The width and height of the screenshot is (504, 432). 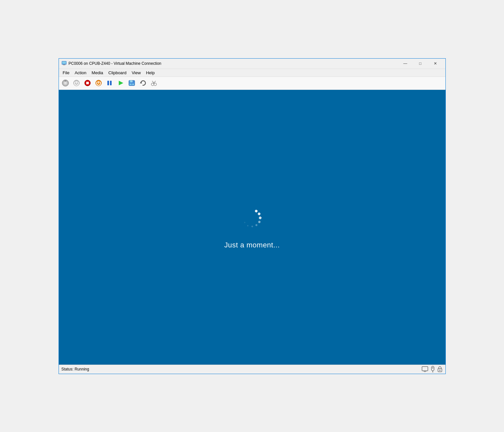 I want to click on menu-view: View, so click(x=136, y=73).